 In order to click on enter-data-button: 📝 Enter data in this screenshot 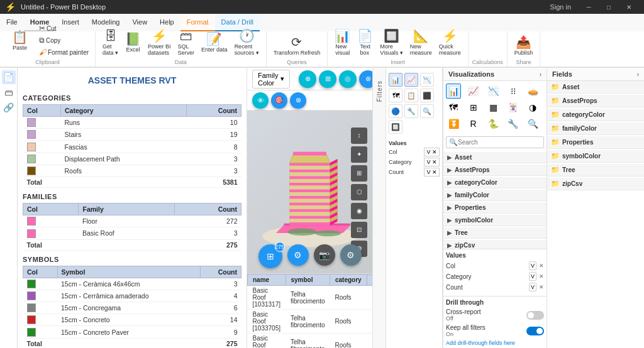, I will do `click(214, 42)`.